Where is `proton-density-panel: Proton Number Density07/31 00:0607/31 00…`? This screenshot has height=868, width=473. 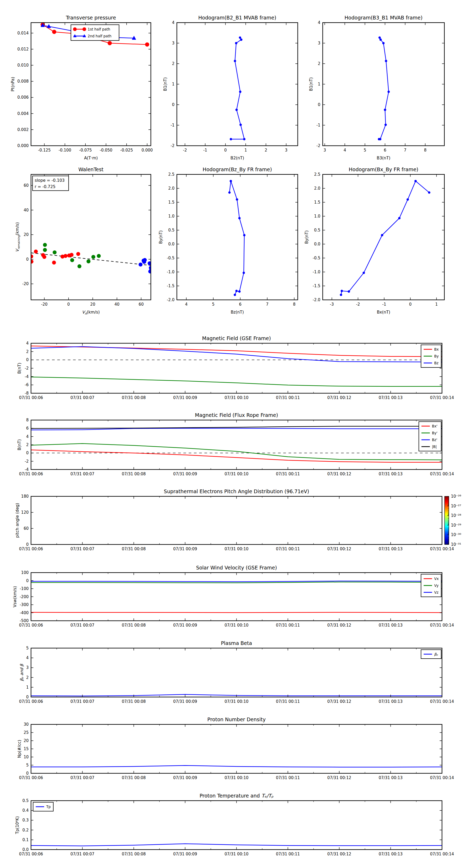 proton-density-panel: Proton Number Density07/31 00:0607/31 00… is located at coordinates (236, 749).